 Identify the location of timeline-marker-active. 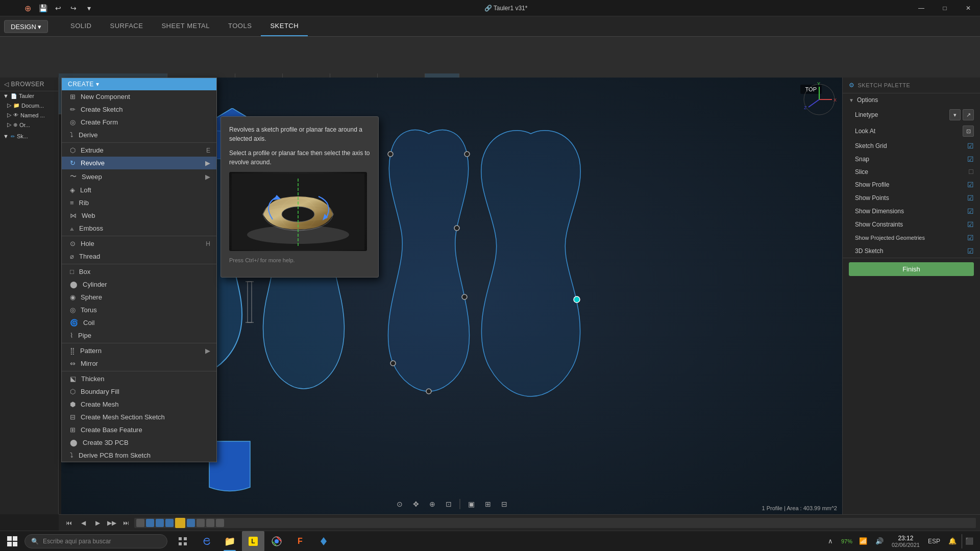
(180, 523).